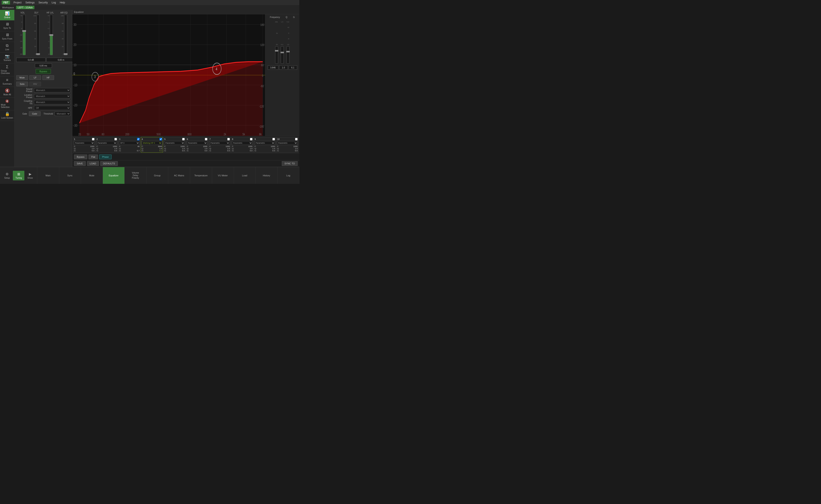 This screenshot has width=821, height=504. I want to click on hf-lvl-slider, so click(51, 35).